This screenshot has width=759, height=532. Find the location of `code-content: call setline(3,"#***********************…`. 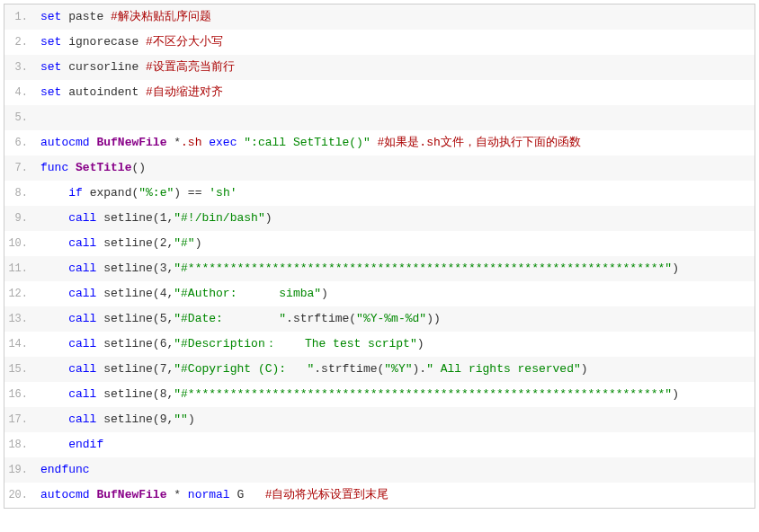

code-content: call setline(3,"#***********************… is located at coordinates (396, 269).